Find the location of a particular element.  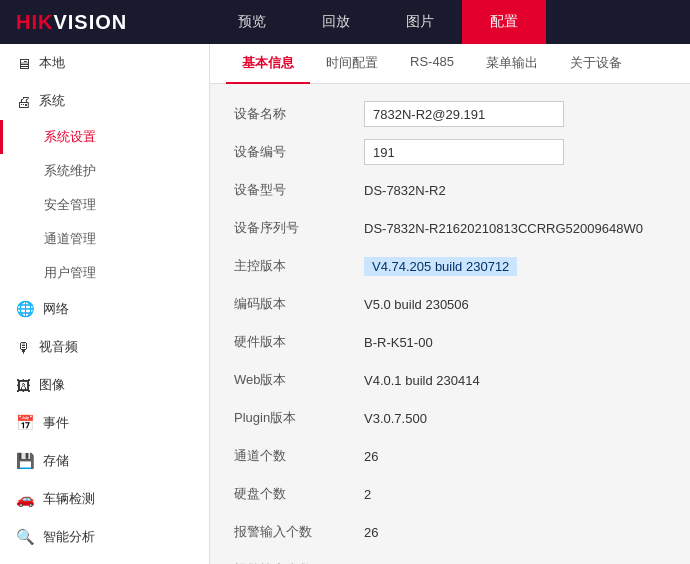

form-input-设备名称 is located at coordinates (464, 114).